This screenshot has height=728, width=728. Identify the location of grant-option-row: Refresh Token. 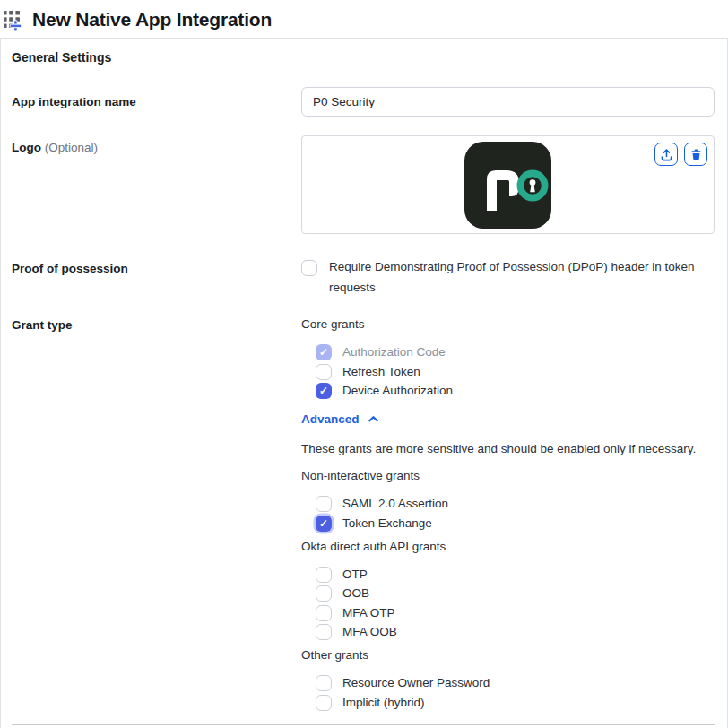
(515, 372).